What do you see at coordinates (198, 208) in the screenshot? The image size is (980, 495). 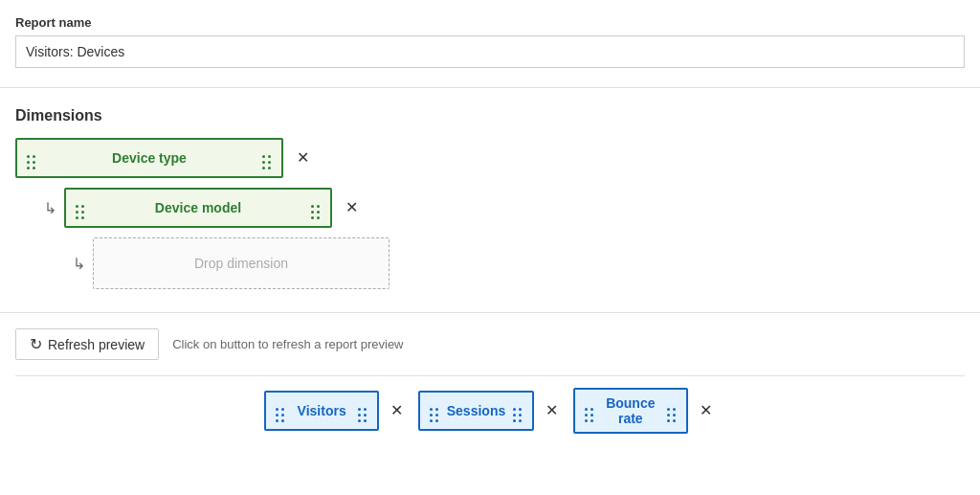 I see `dimension-label-device-model: Device model` at bounding box center [198, 208].